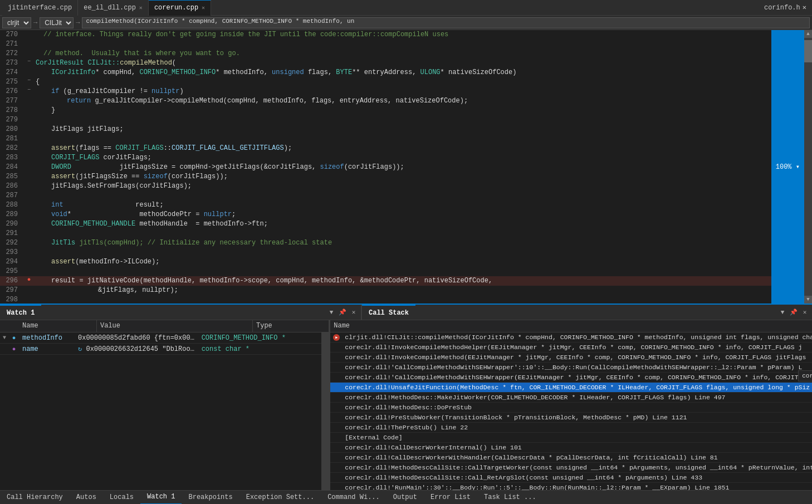  What do you see at coordinates (571, 418) in the screenshot?
I see `cs-row-8: coreclr.dll!PreStubWorker(TransitionBloc…` at bounding box center [571, 418].